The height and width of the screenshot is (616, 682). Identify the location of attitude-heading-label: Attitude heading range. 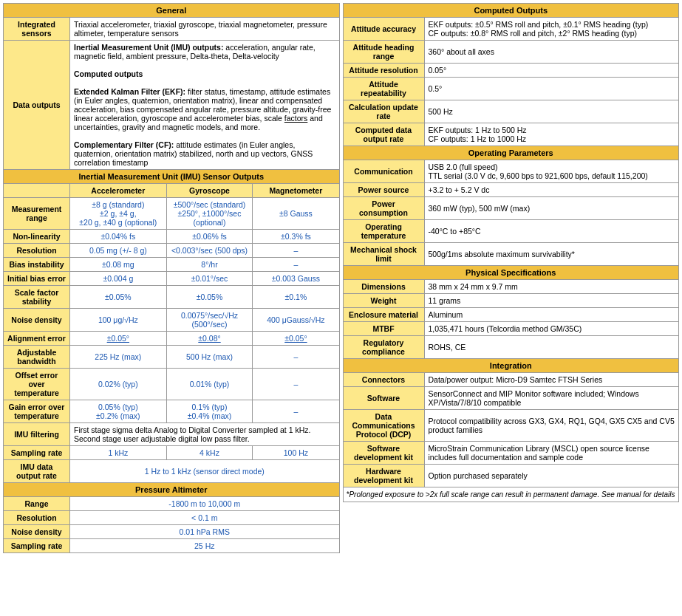
(383, 52).